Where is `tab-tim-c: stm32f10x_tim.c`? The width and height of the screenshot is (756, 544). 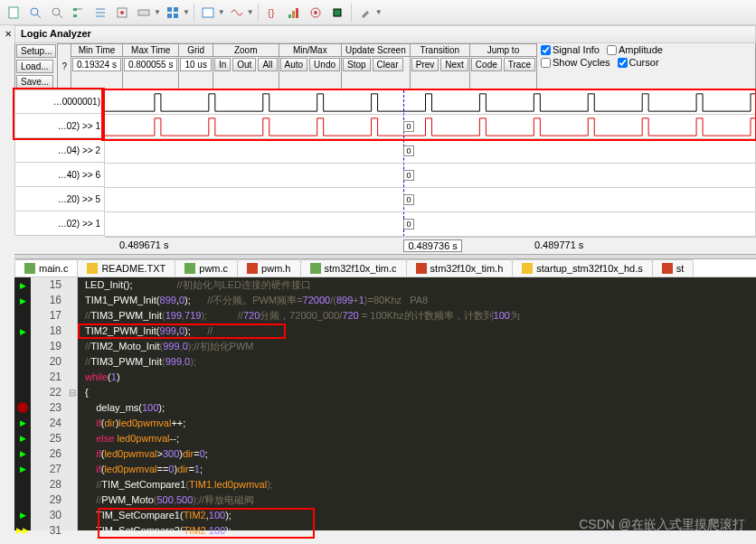
tab-tim-c: stm32f10x_tim.c is located at coordinates (354, 267).